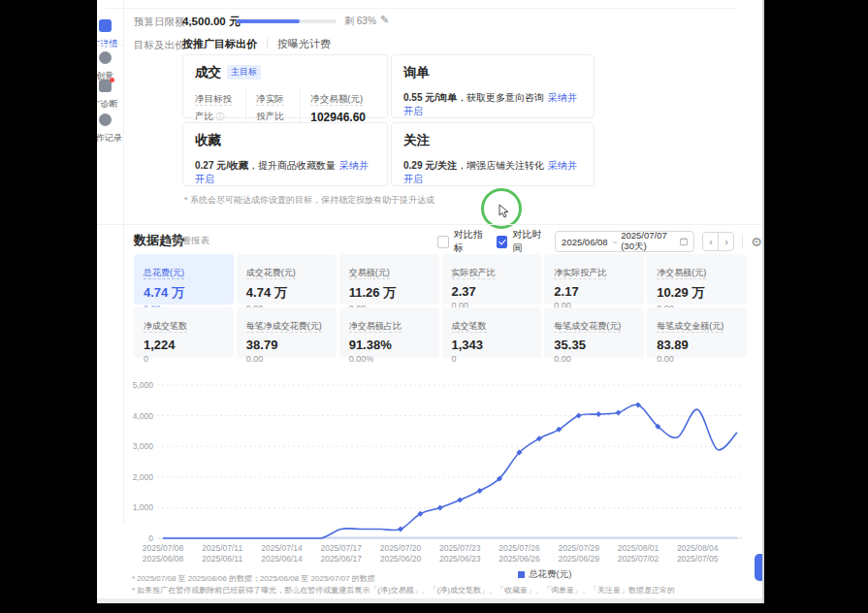 The height and width of the screenshot is (613, 868). What do you see at coordinates (384, 19) in the screenshot?
I see `edit-budget-icon: ✎` at bounding box center [384, 19].